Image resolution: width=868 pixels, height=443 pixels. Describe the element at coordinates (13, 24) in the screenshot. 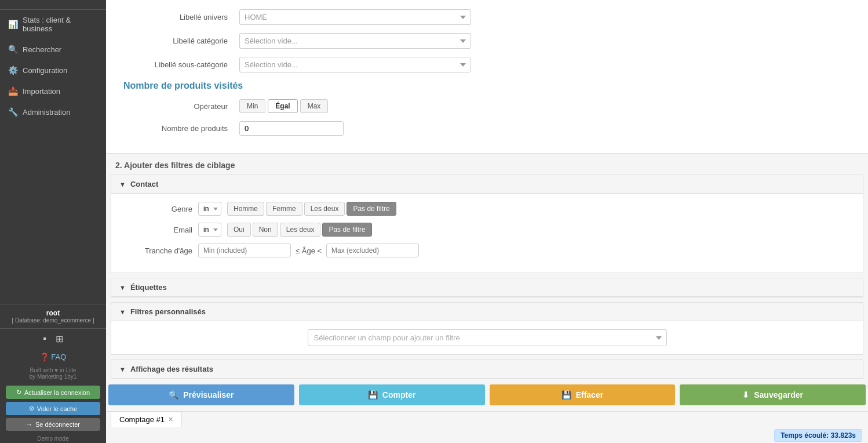

I see `stats-icon: 📊` at that location.